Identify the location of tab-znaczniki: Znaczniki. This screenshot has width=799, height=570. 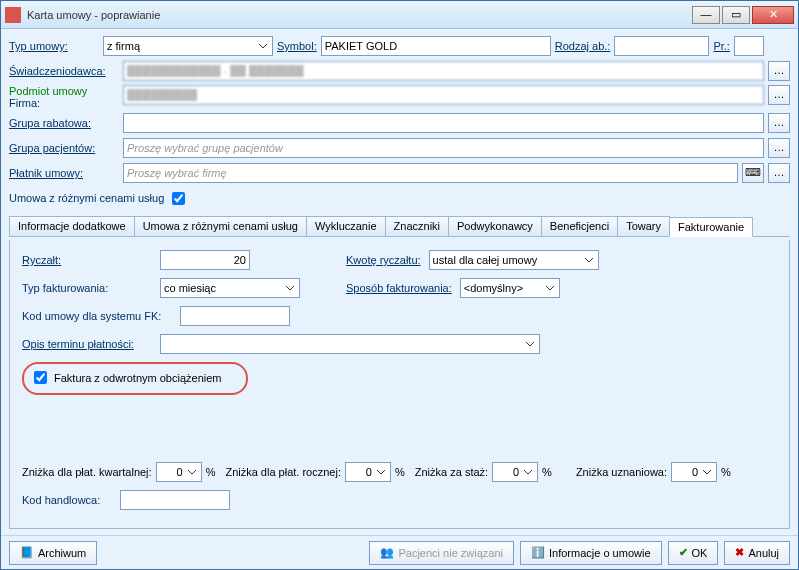
(417, 226).